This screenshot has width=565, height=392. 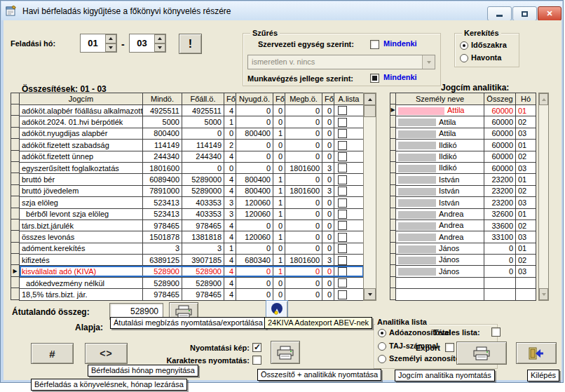 I want to click on summary-row: 18,5% társ.bizt. jár.97846597846540000, so click(x=192, y=295).